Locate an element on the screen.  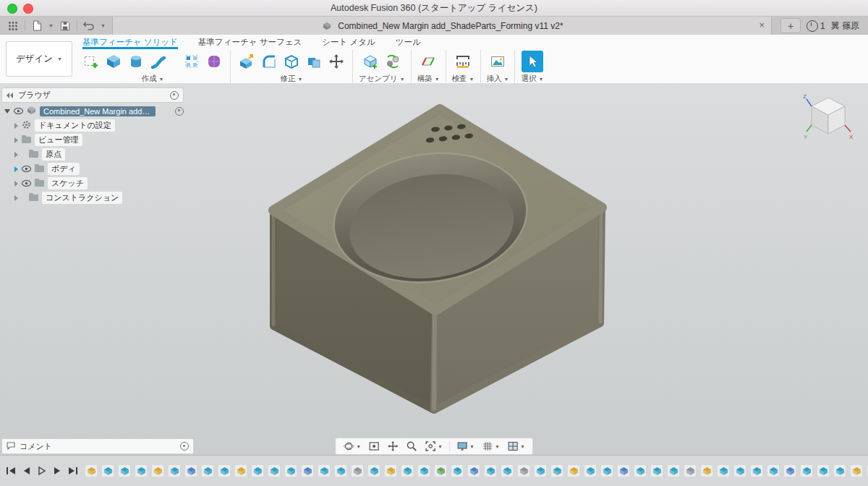
tree-item-label: ボディ is located at coordinates (64, 169).